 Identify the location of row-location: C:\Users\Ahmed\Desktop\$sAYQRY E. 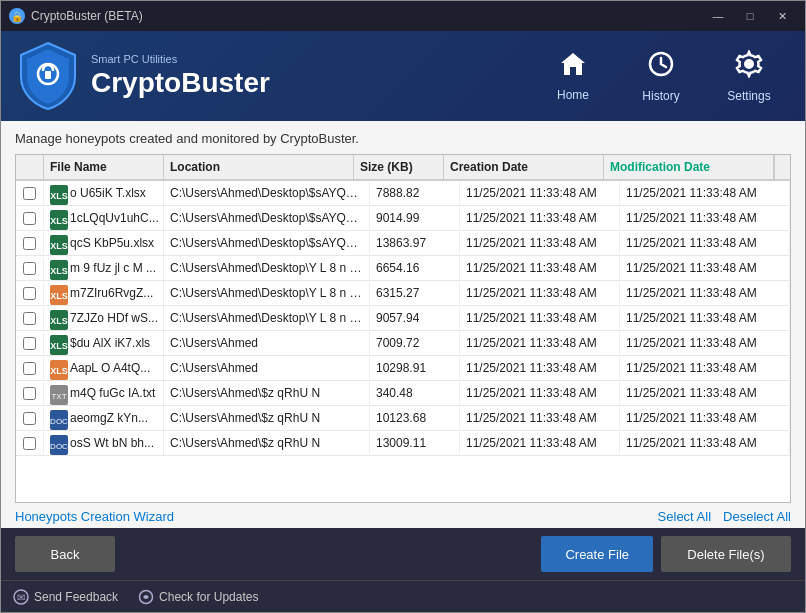
(267, 218).